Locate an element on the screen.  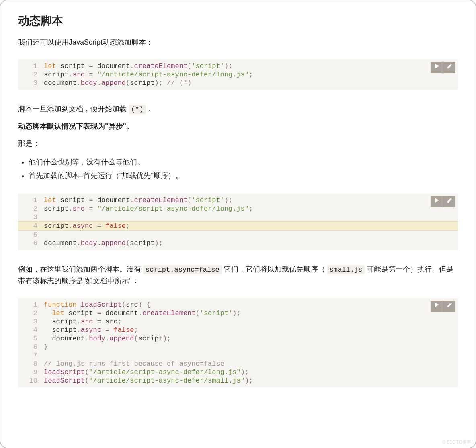
code-block-2: 1let script = document.createElement('sc… is located at coordinates (238, 222).